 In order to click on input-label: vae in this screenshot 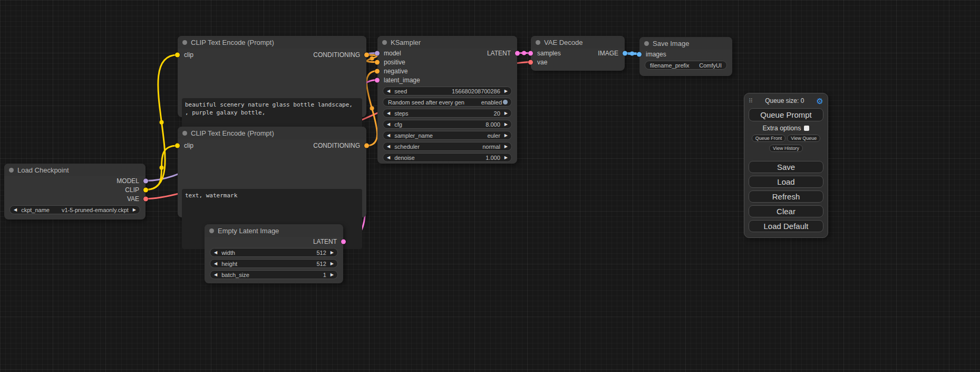, I will do `click(542, 62)`.